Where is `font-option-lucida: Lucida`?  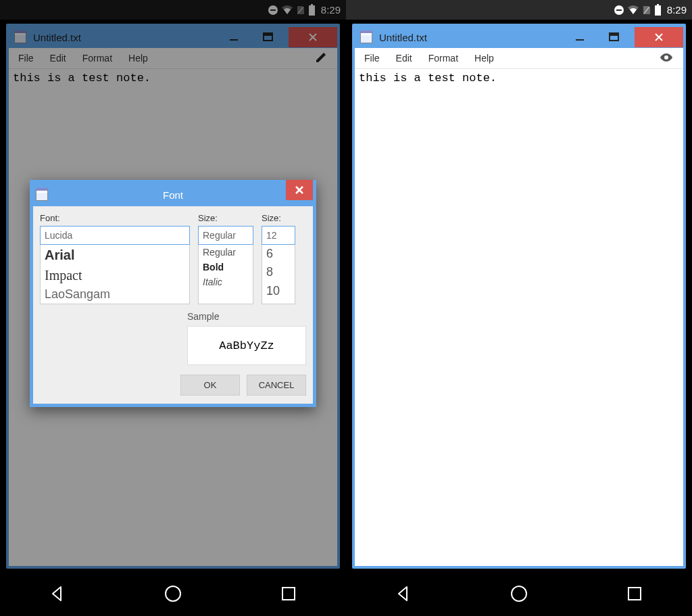 font-option-lucida: Lucida is located at coordinates (115, 304).